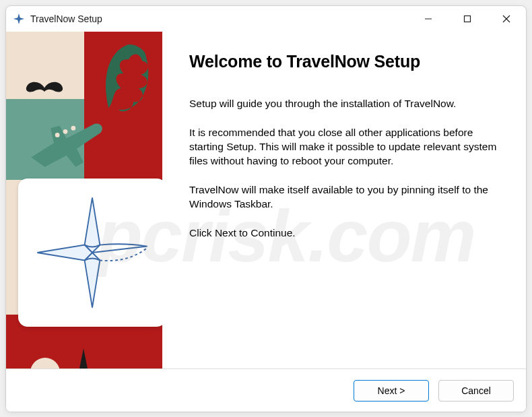  Describe the element at coordinates (428, 19) in the screenshot. I see `minimize-button` at that location.